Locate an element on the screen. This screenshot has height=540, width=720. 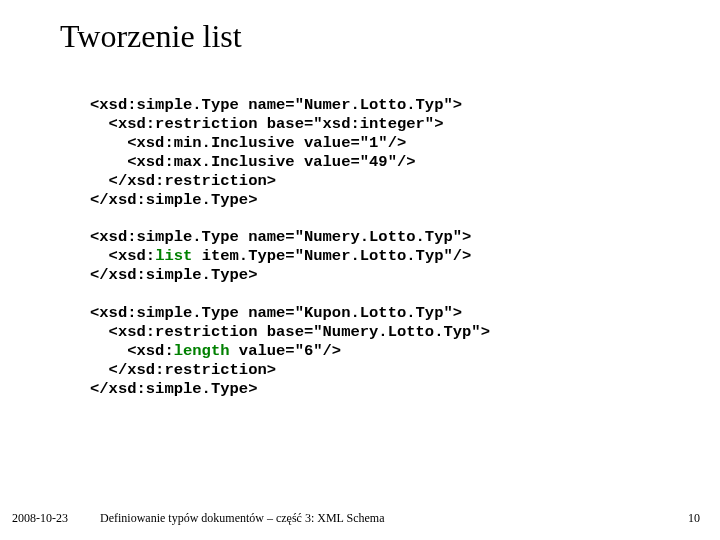
code-line: <xsd:simple.Type name="Numery.Lotto.Typ"… is located at coordinates (280, 237).